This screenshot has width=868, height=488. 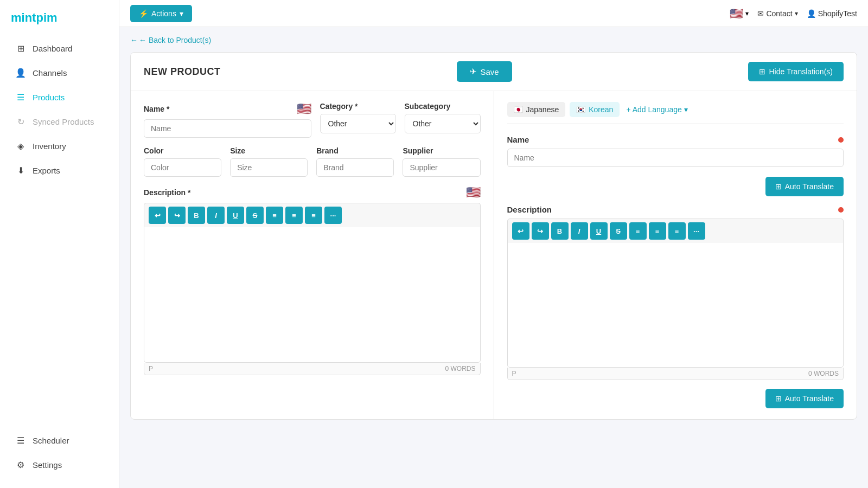 I want to click on back-to-products-link: ← ← Back to Product(s), so click(x=494, y=40).